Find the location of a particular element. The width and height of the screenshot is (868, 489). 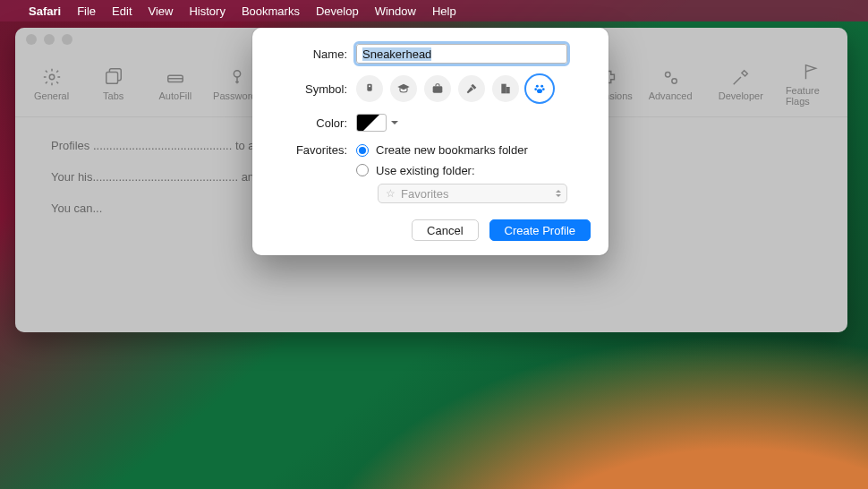

tab-label: General is located at coordinates (52, 96).